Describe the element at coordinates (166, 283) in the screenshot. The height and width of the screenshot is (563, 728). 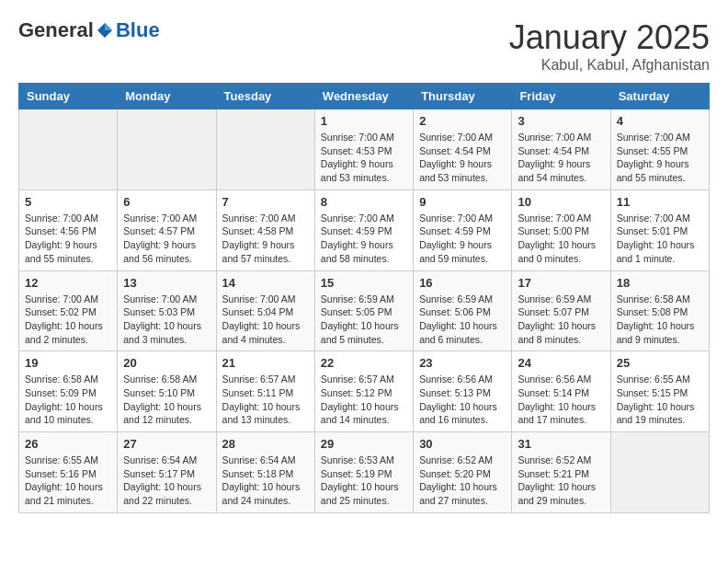
I see `day-number: 13` at that location.